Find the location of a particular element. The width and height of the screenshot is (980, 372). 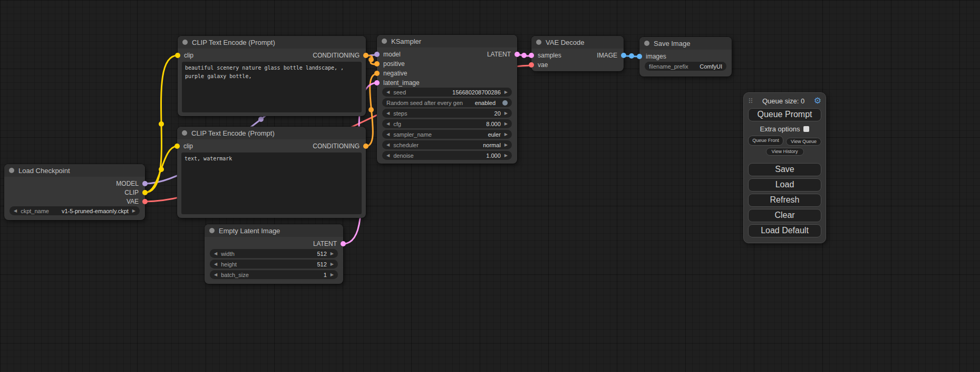

input-dot-negative is located at coordinates (377, 73).